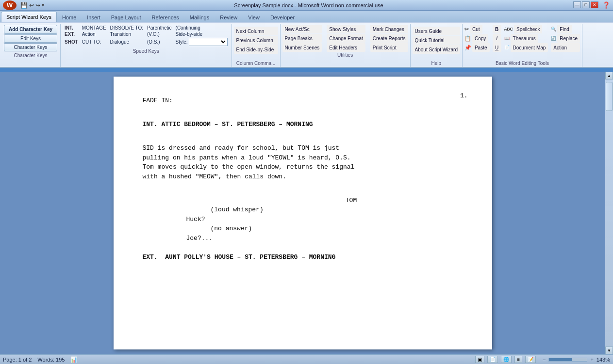 Image resolution: width=613 pixels, height=364 pixels. What do you see at coordinates (568, 360) in the screenshot?
I see `zoom-slider` at bounding box center [568, 360].